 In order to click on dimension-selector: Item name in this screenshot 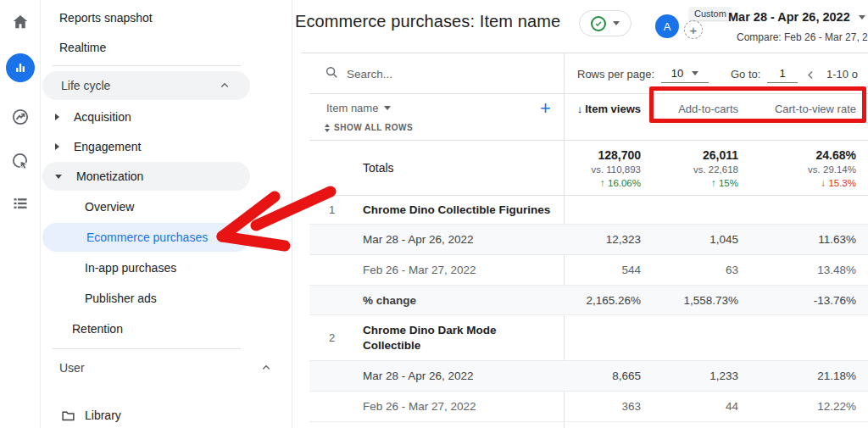, I will do `click(359, 108)`.